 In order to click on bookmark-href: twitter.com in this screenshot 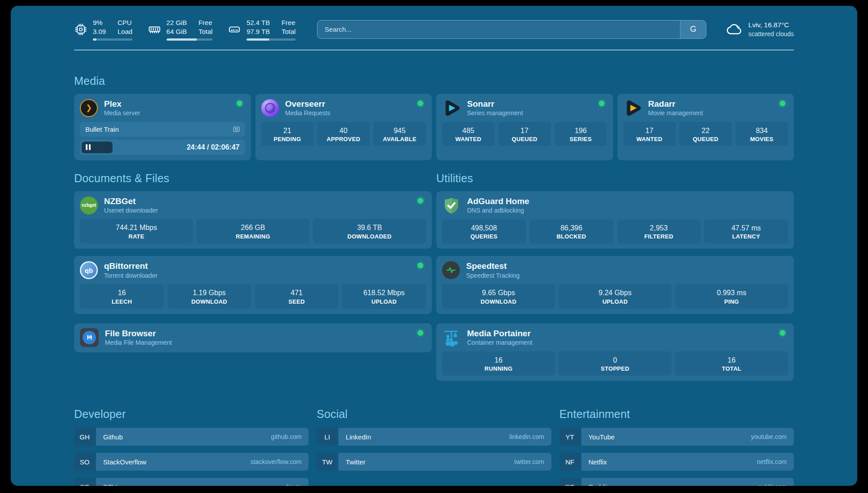, I will do `click(530, 462)`.